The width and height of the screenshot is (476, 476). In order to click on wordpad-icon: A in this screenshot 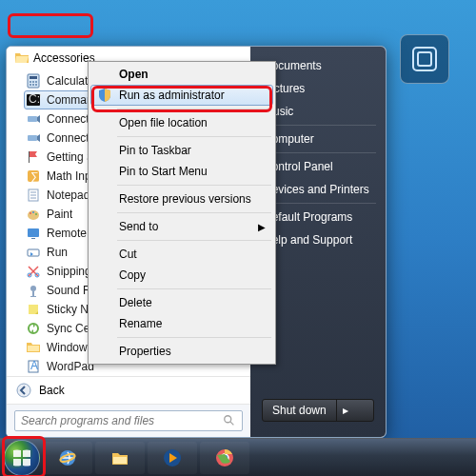, I will do `click(33, 367)`.